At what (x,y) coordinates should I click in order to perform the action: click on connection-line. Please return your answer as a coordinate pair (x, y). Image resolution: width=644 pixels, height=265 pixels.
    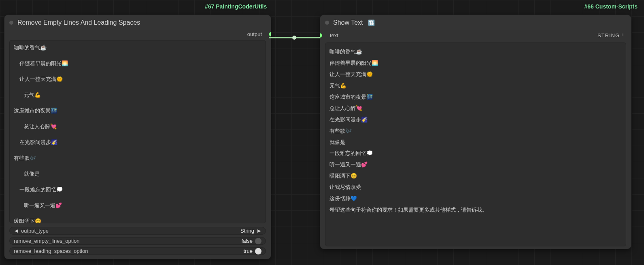
    Looking at the image, I should click on (294, 38).